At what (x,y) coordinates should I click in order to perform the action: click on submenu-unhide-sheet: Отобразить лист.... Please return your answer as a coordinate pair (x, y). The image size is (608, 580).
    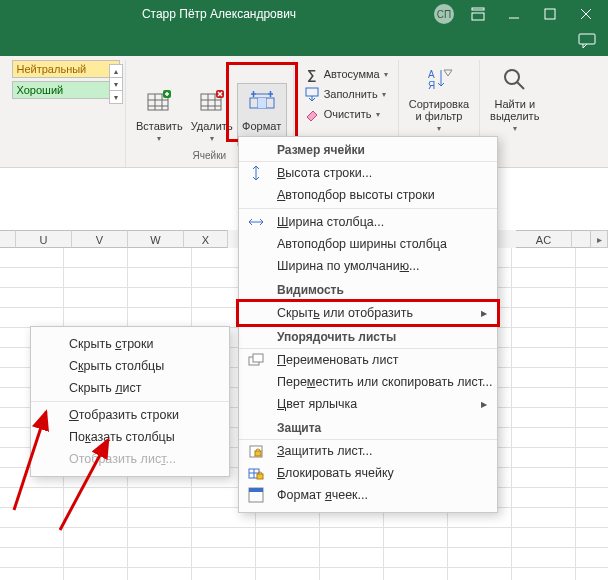
    Looking at the image, I should click on (130, 459).